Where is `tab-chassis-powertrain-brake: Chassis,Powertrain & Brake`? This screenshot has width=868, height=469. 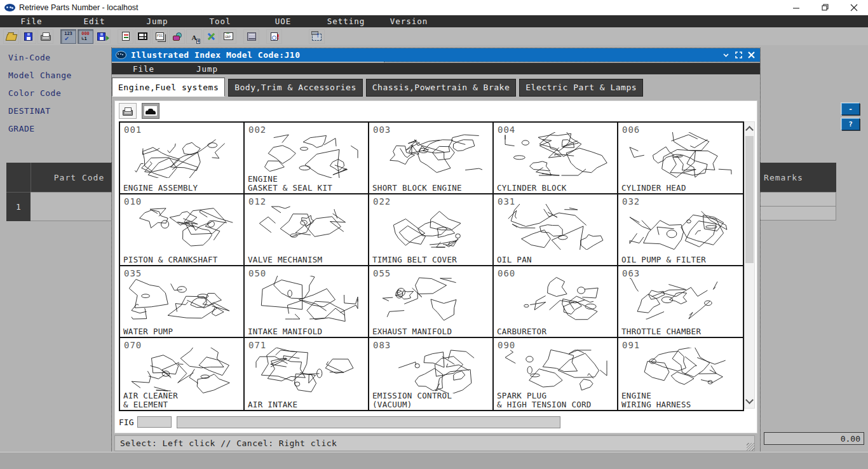 tab-chassis-powertrain-brake: Chassis,Powertrain & Brake is located at coordinates (441, 88).